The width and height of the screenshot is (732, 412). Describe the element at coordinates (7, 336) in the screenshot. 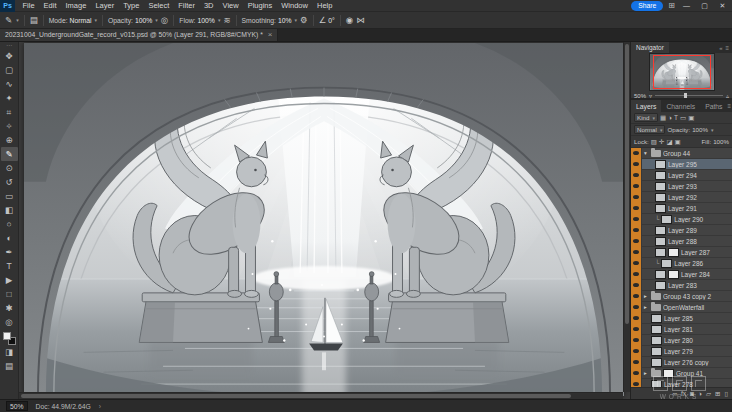

I see `foreground-color-swatch` at that location.